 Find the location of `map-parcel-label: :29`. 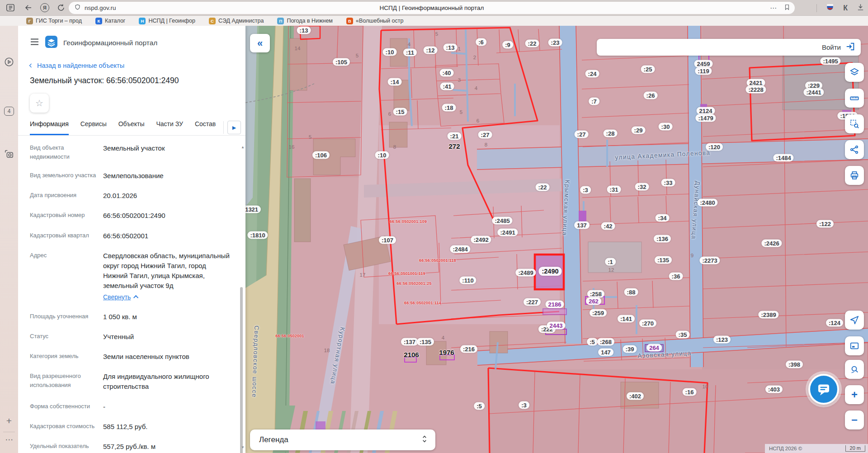

map-parcel-label: :29 is located at coordinates (638, 130).